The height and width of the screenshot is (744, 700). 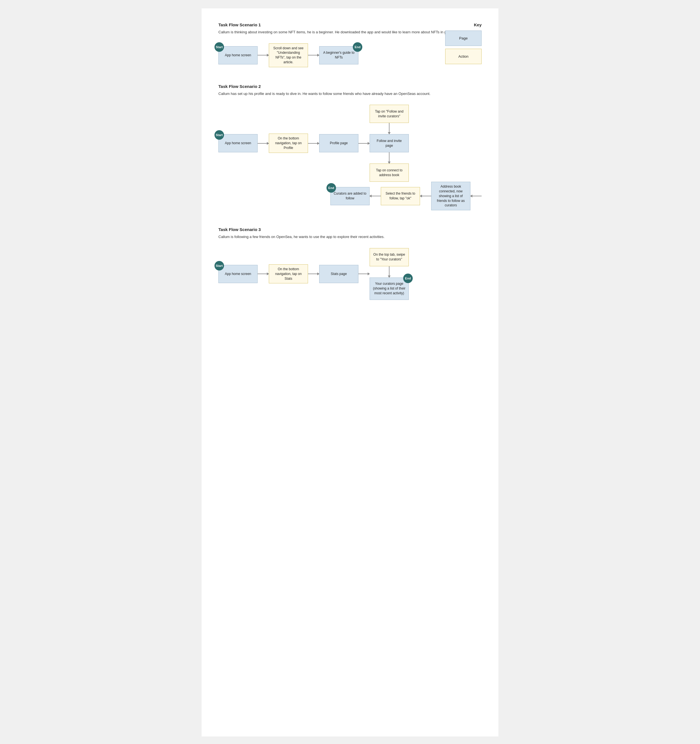 What do you see at coordinates (263, 143) in the screenshot?
I see `s2-arrow1` at bounding box center [263, 143].